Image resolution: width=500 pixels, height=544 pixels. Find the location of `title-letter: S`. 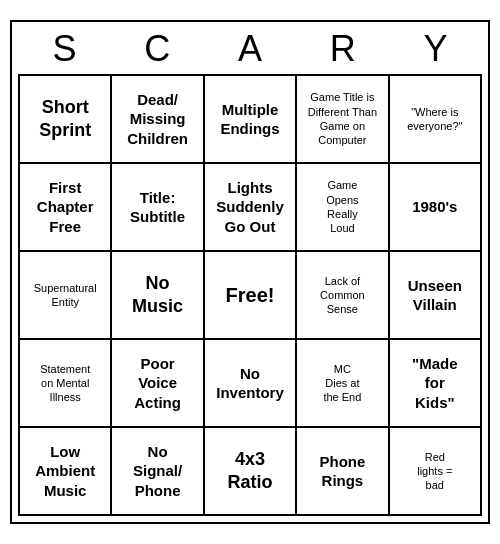

title-letter: S is located at coordinates (64, 49).